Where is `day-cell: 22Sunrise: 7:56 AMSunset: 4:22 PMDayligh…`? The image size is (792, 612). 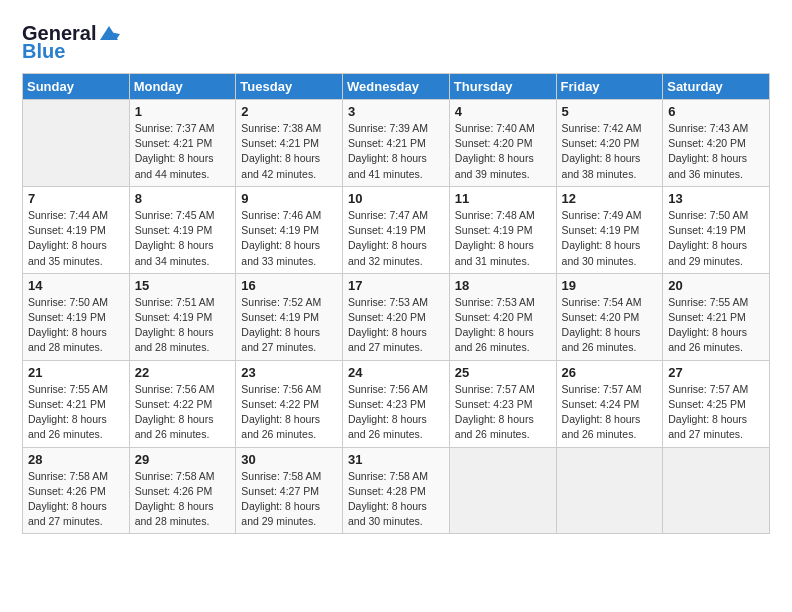
day-cell: 22Sunrise: 7:56 AMSunset: 4:22 PMDayligh… is located at coordinates (182, 404).